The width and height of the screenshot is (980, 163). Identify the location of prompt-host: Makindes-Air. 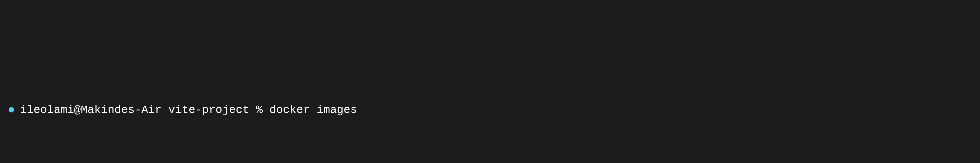
(121, 110).